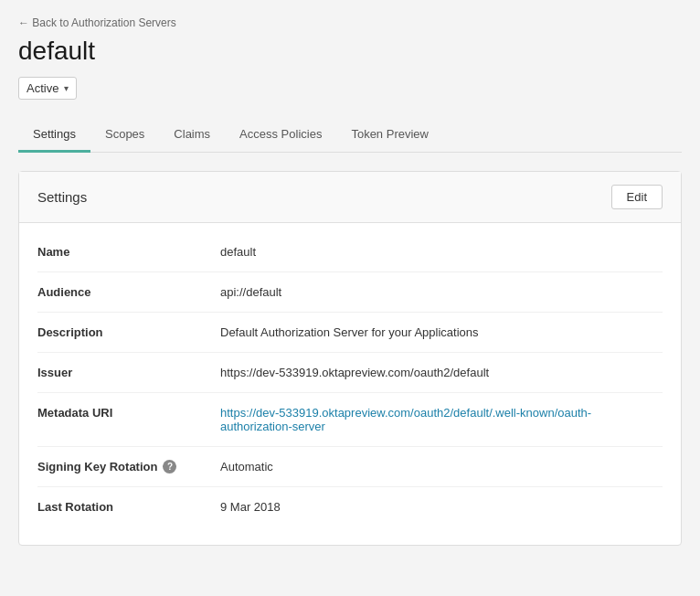 The image size is (700, 596). I want to click on status-dropdown: Active ▾, so click(48, 88).